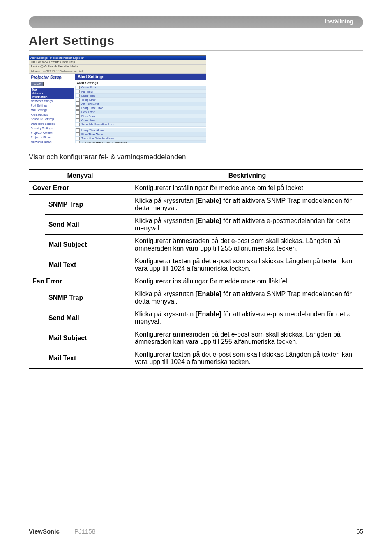 This screenshot has width=392, height=557. I want to click on ss-nav-1: Port Settings, so click(52, 105).